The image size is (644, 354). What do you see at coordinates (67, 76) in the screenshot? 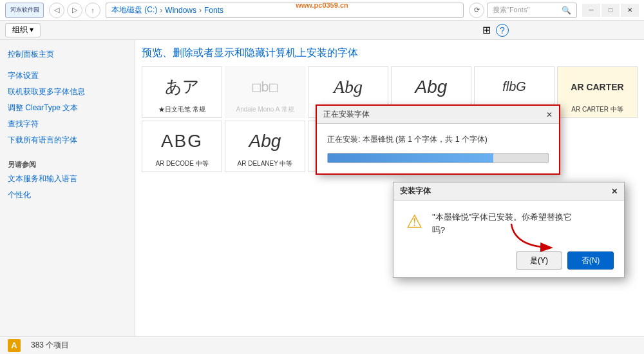
I see `sidebar-item-font-settings: 字体设置` at bounding box center [67, 76].